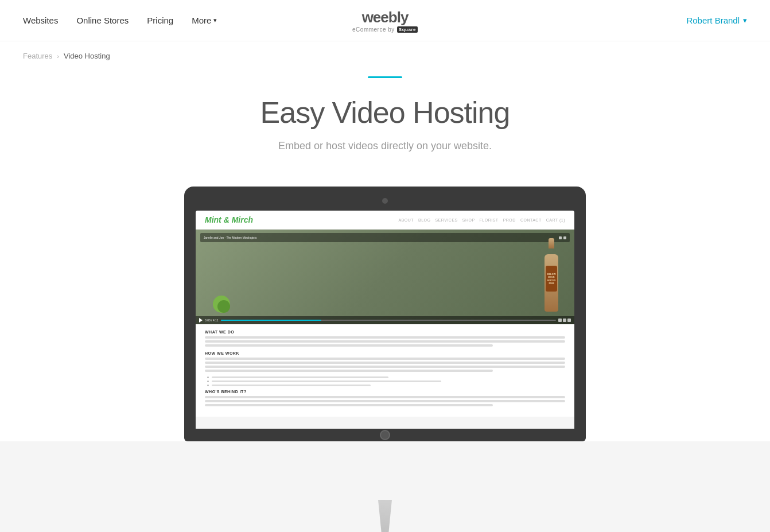  Describe the element at coordinates (552, 279) in the screenshot. I see `bottle-label-text: BELOWDECKSPICEDRUM` at that location.